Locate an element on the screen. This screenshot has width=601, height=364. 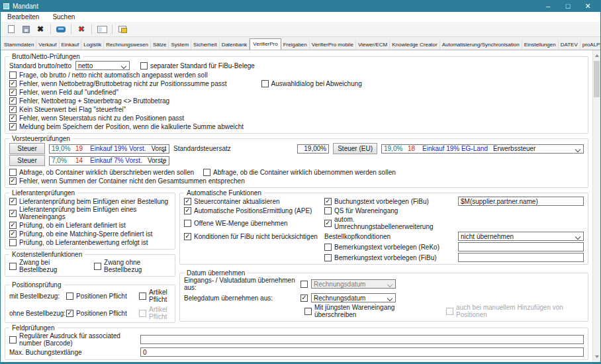
checkbox-lieferantenbewertung: Prüfung, ob Lieferantenbewertung erfolgt… is located at coordinates (79, 242).